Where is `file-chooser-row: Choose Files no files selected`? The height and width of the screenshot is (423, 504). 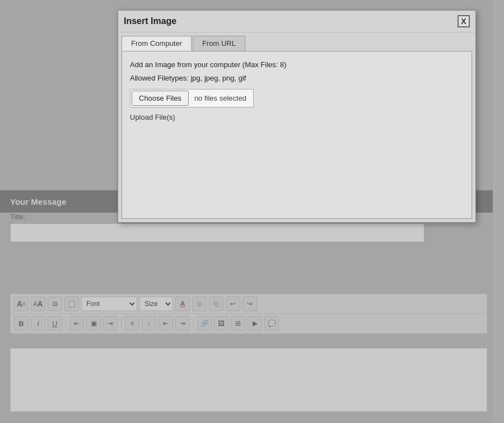 file-chooser-row: Choose Files no files selected is located at coordinates (297, 98).